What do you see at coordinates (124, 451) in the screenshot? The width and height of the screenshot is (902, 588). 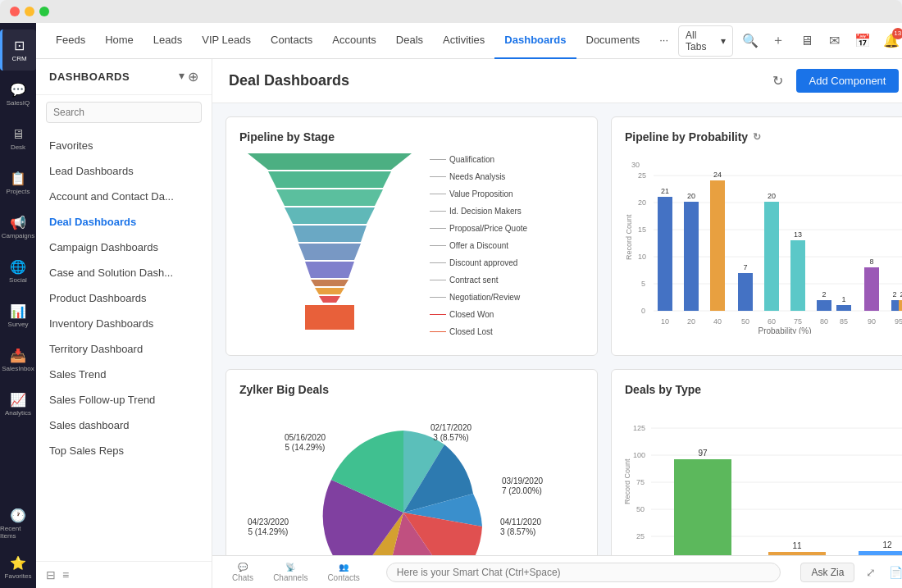 I see `sidebar-item-top-sales-reps: Top Sales Reps` at bounding box center [124, 451].